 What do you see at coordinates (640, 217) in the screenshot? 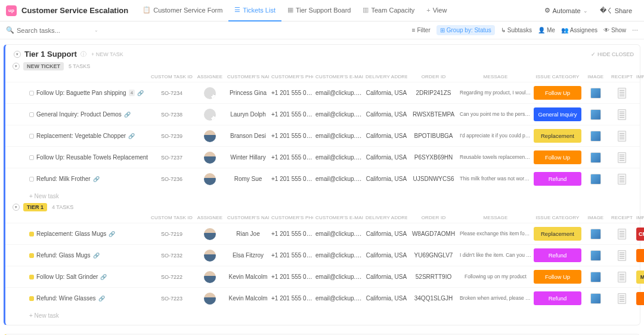
I see `column-header: IMPACT LEVEL` at bounding box center [640, 217].